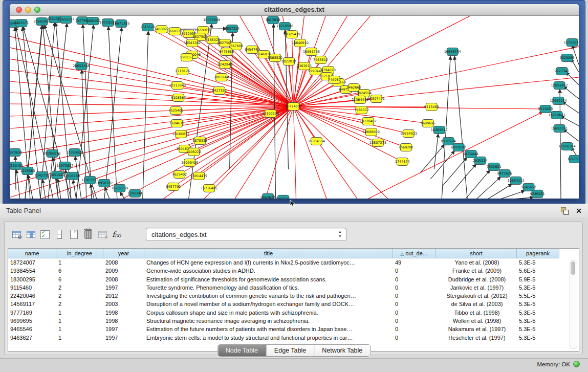 The height and width of the screenshot is (372, 588). What do you see at coordinates (269, 254) in the screenshot?
I see `column-header: title` at bounding box center [269, 254].